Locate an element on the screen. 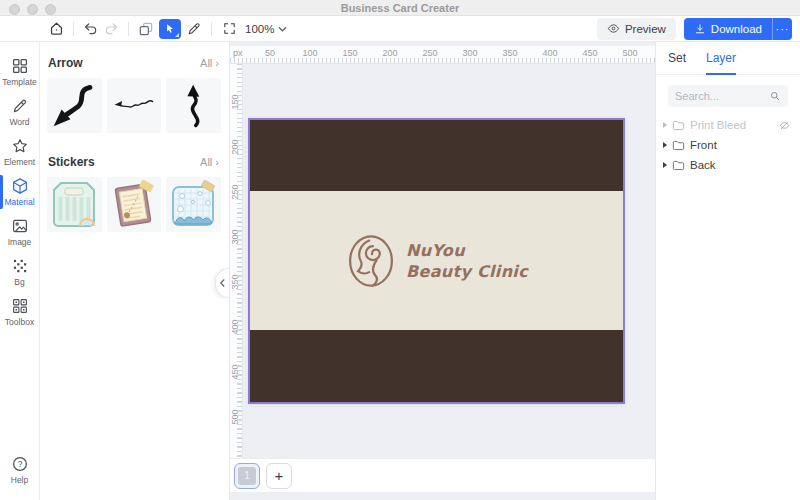 The height and width of the screenshot is (500, 800). sidebar-item-help: ? Help is located at coordinates (20, 470).